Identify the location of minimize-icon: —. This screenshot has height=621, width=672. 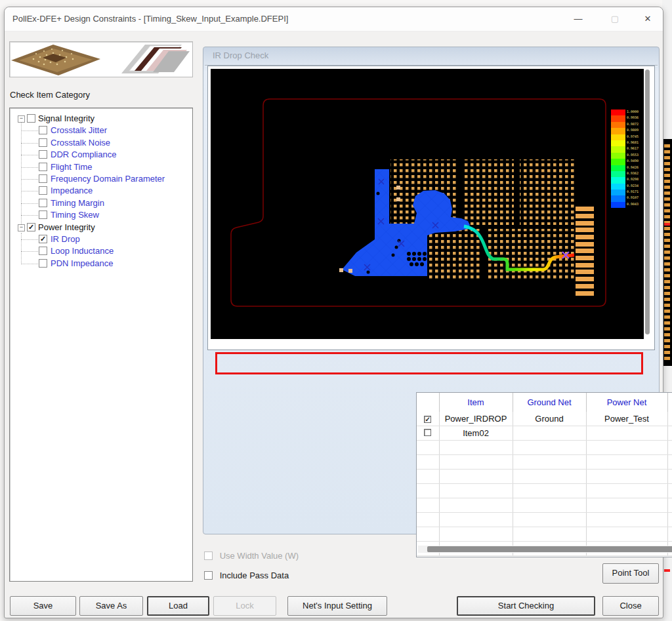
(578, 18).